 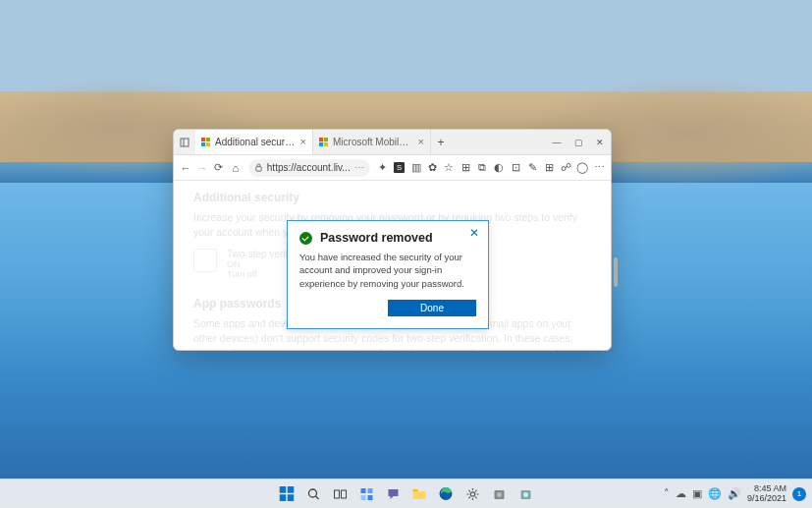 What do you see at coordinates (767, 499) in the screenshot?
I see `date-text: 9/16/2021` at bounding box center [767, 499].